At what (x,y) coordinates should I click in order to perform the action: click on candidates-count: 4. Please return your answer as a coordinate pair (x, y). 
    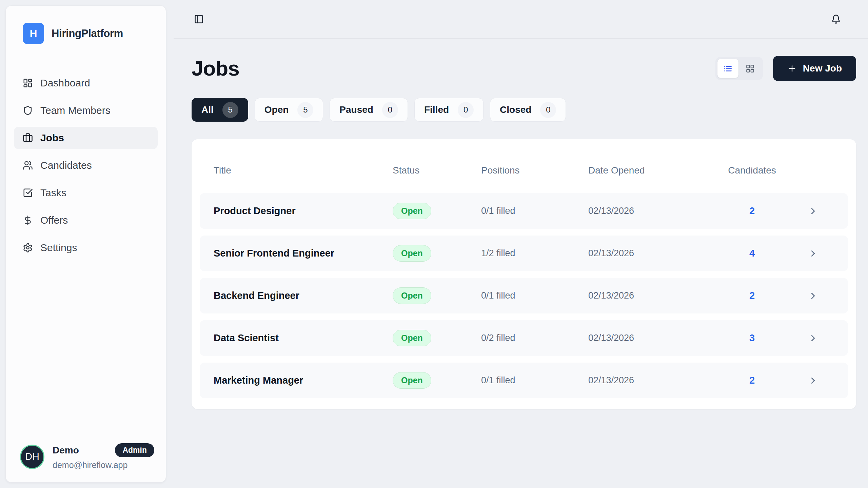
    Looking at the image, I should click on (752, 253).